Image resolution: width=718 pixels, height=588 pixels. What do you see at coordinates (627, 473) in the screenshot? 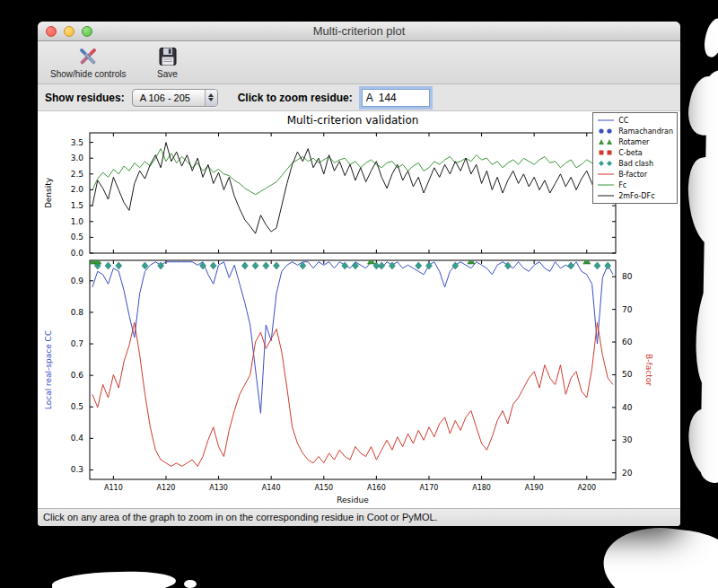
I see `svg-text: 20` at bounding box center [627, 473].